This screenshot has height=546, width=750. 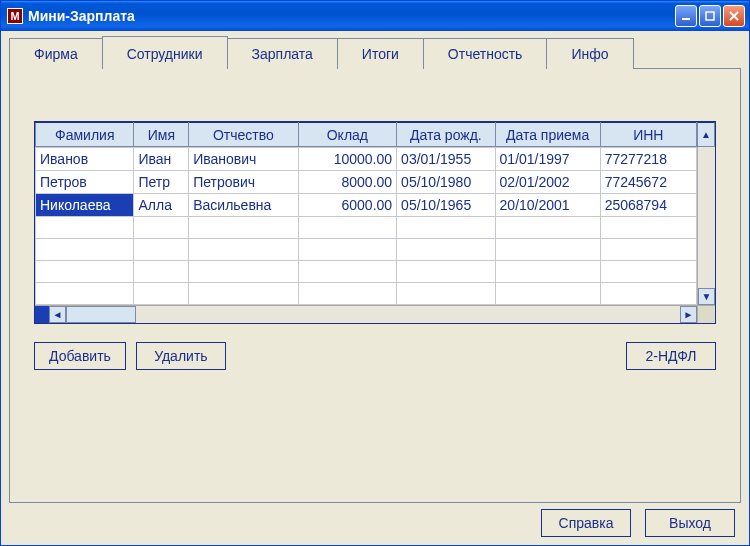 What do you see at coordinates (162, 206) in the screenshot?
I see `cell: Алла` at bounding box center [162, 206].